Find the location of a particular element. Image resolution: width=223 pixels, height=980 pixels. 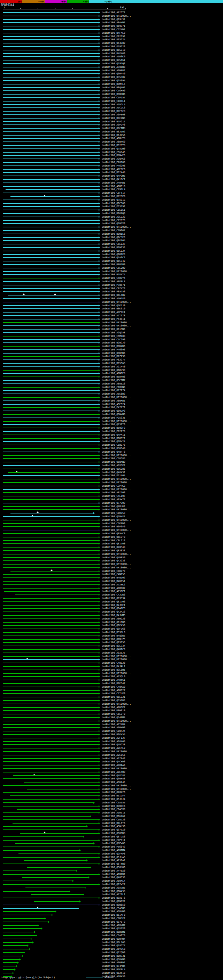

hit-row: UniRef100_Q5JHA5 is located at coordinates (111, 858).